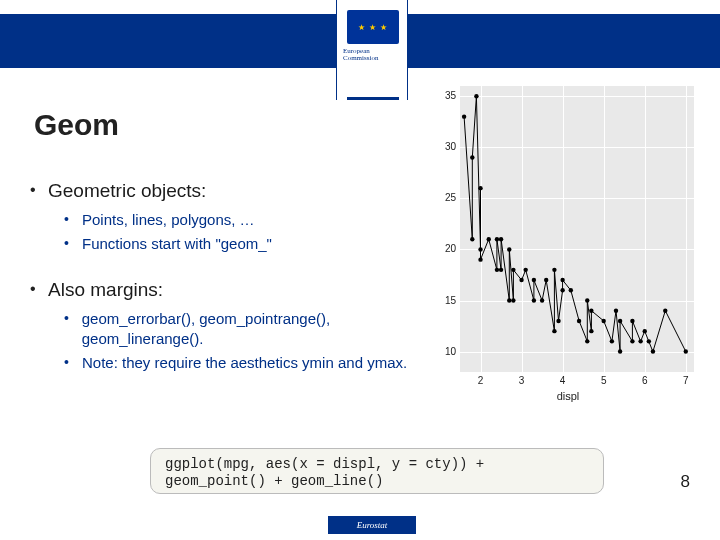 The image size is (720, 540). I want to click on chart-ytick: 25, so click(446, 198).